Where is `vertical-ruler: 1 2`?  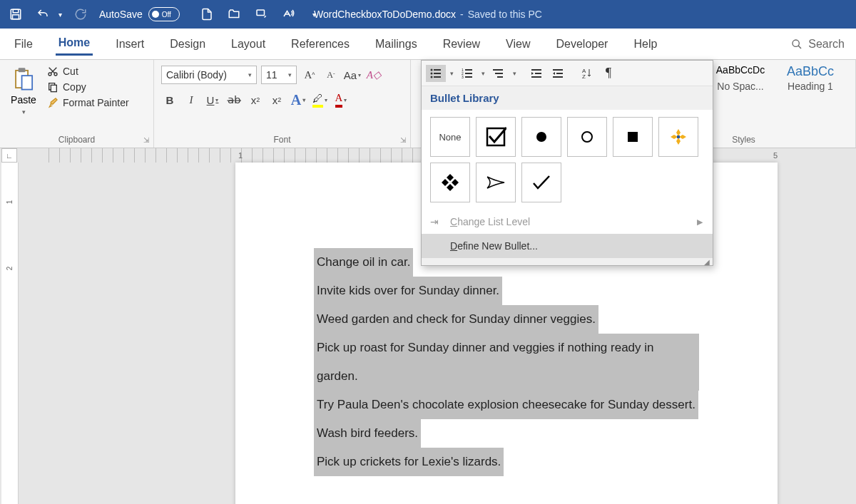
vertical-ruler: 1 2 is located at coordinates (10, 334).